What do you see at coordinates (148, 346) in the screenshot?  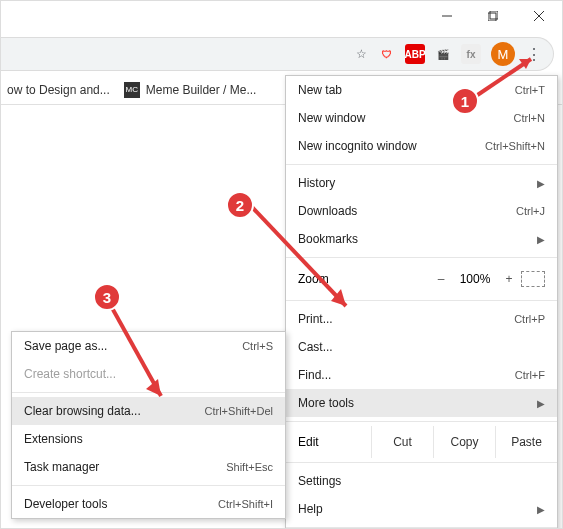 I see `submenu-item-save-page: Save page as...Ctrl+S` at bounding box center [148, 346].